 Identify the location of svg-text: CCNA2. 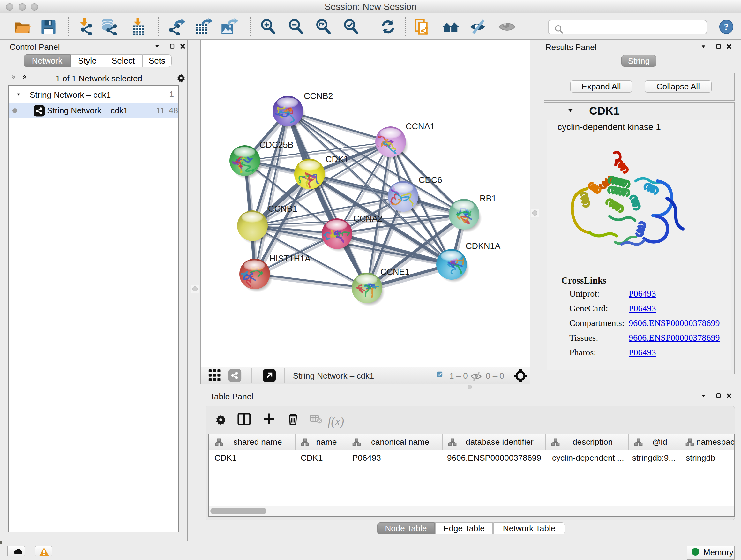
(368, 219).